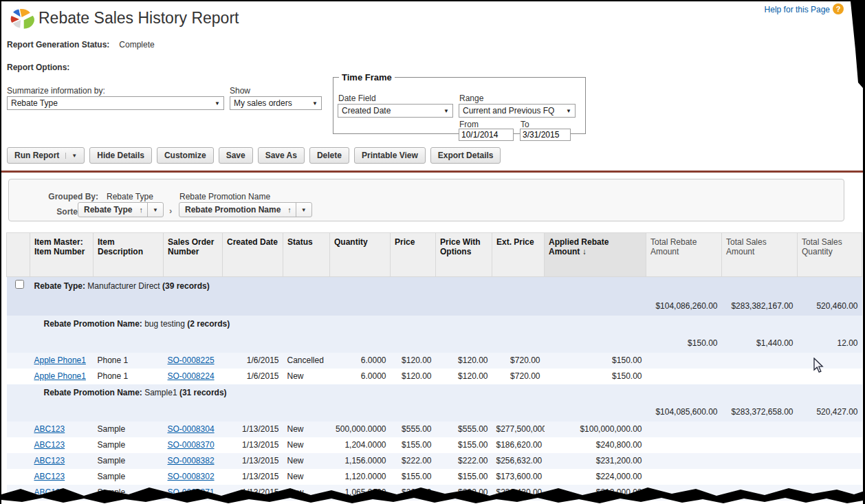  Describe the element at coordinates (276, 103) in the screenshot. I see `show-select: My sales orders▼` at that location.